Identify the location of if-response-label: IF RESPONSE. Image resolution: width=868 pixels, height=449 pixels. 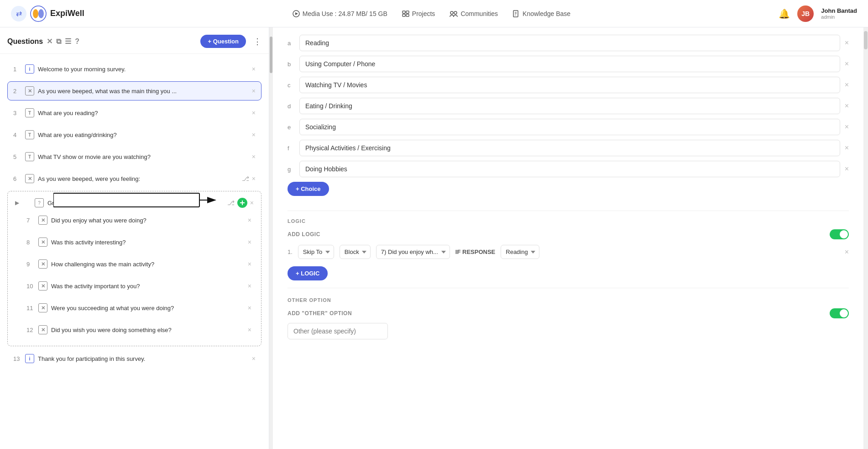
(476, 252).